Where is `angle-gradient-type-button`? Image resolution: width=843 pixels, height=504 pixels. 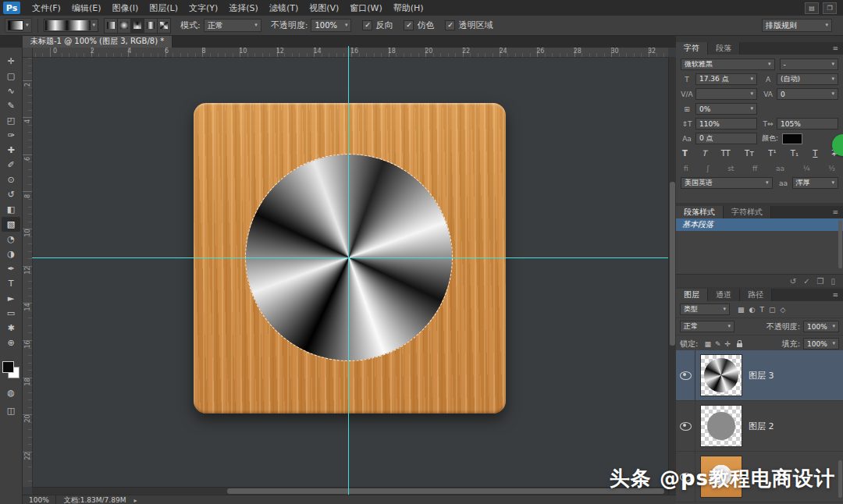
angle-gradient-type-button is located at coordinates (137, 26).